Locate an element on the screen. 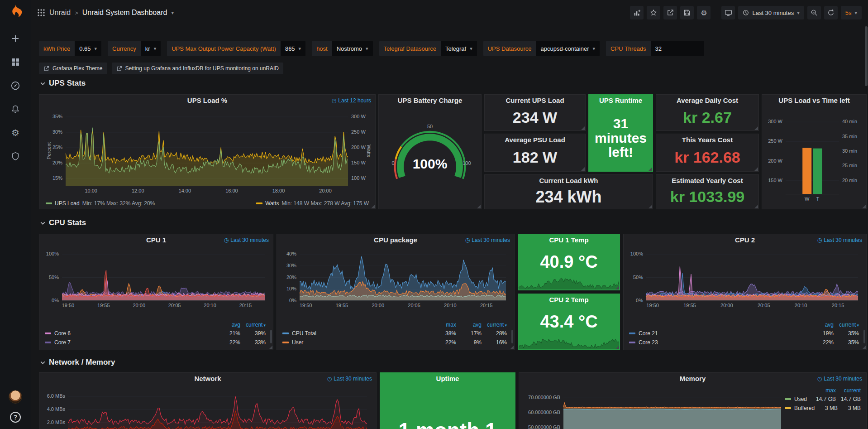  series-name: CPU Total is located at coordinates (357, 333).